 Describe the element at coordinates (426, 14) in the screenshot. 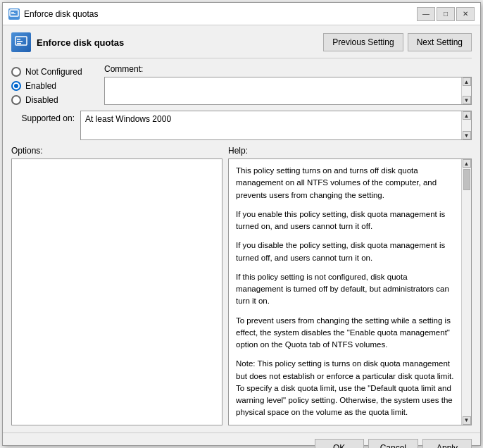

I see `minimize-button: —` at that location.